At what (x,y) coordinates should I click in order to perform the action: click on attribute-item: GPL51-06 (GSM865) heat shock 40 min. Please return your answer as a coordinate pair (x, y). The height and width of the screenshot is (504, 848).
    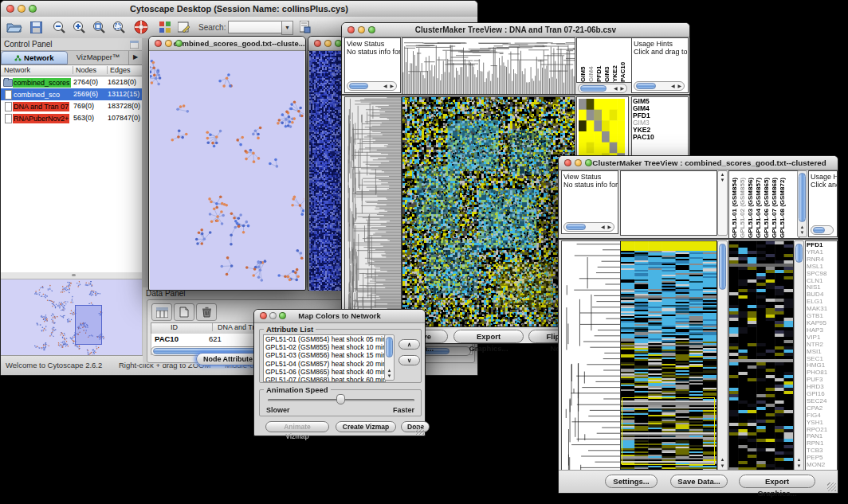
    Looking at the image, I should click on (324, 372).